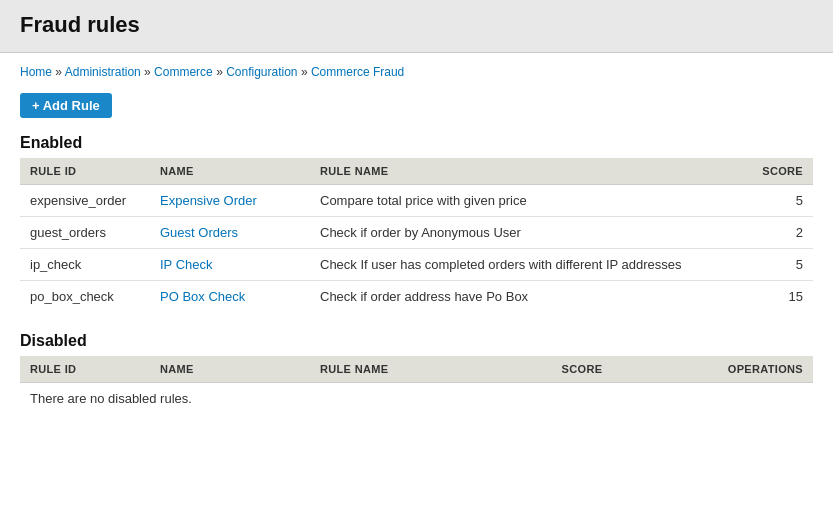 This screenshot has height=520, width=833. Describe the element at coordinates (184, 72) in the screenshot. I see `breadcrumb-commerce: Commerce` at that location.